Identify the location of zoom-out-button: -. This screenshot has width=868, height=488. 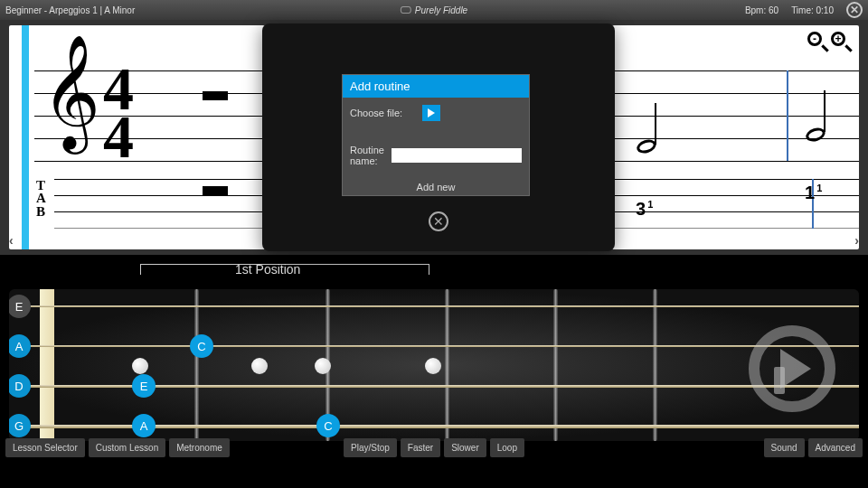
(817, 42).